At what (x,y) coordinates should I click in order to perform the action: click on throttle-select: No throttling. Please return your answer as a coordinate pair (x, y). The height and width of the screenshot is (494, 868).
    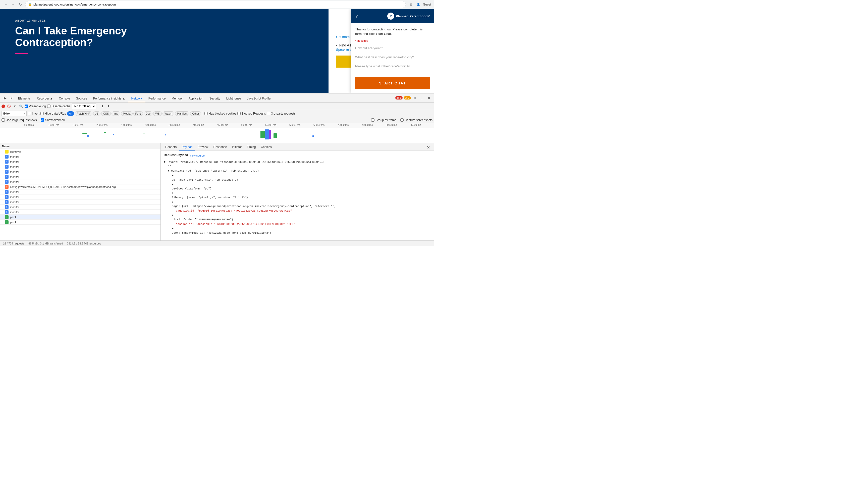
    Looking at the image, I should click on (84, 106).